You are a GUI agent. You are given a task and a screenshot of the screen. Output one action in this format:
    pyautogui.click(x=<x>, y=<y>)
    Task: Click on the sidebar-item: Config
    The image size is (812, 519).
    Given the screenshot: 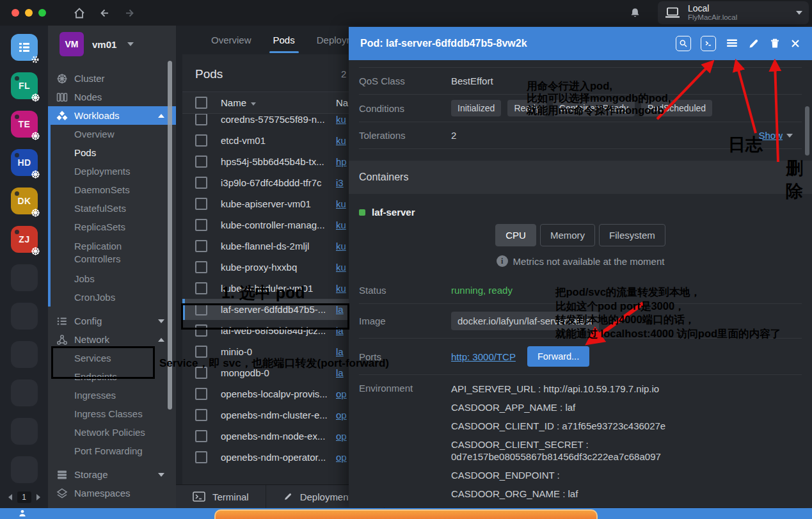 What is the action you would take?
    pyautogui.click(x=112, y=321)
    